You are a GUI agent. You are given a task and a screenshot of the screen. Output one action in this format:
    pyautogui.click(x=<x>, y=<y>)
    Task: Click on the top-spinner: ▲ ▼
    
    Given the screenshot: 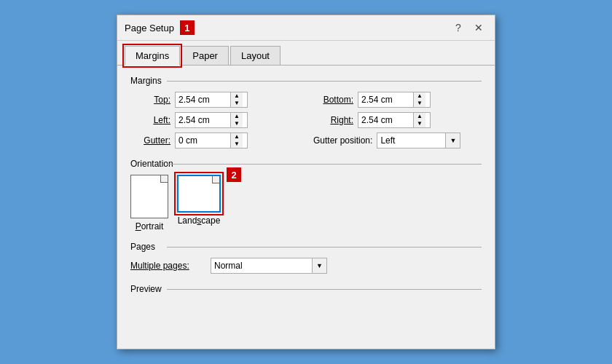 What is the action you would take?
    pyautogui.click(x=211, y=100)
    